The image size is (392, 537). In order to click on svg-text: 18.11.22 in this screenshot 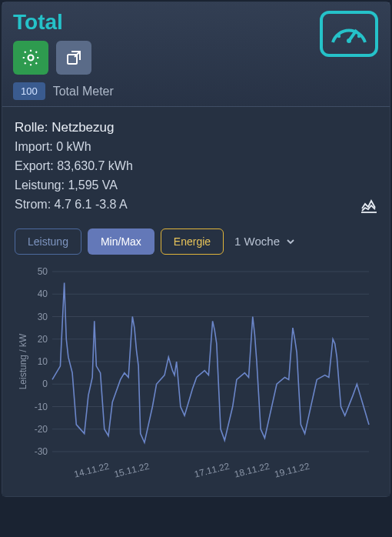, I will do `click(252, 469)`.